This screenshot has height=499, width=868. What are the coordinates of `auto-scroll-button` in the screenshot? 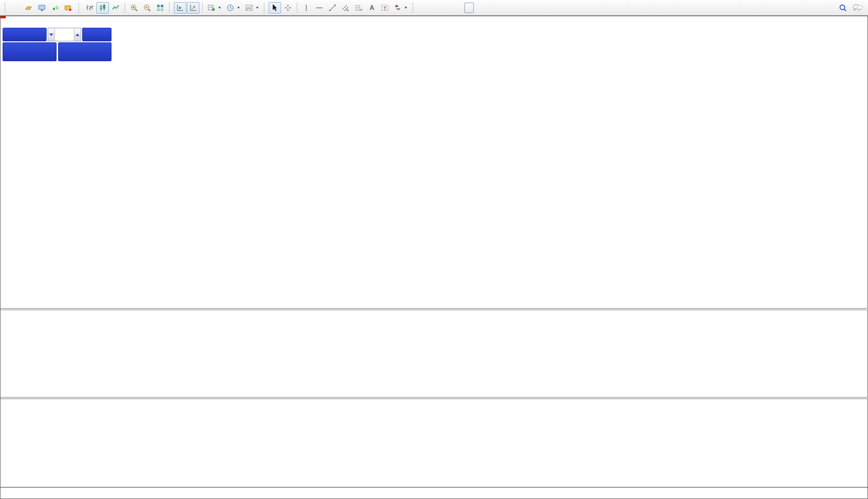 It's located at (180, 8).